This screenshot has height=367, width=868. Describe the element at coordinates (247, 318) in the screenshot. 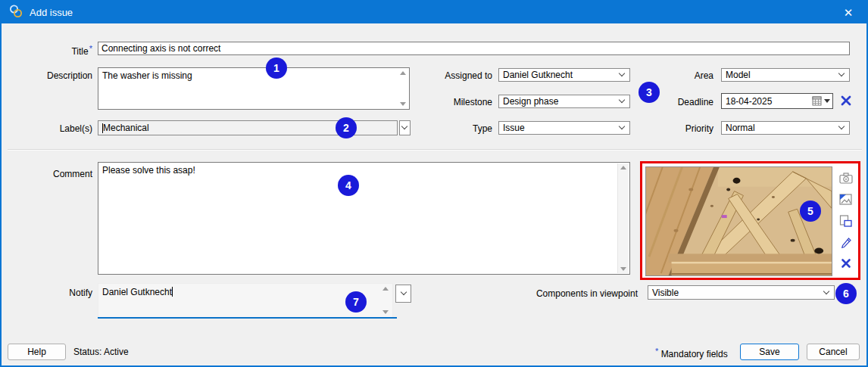

I see `notify-focus-underline` at that location.